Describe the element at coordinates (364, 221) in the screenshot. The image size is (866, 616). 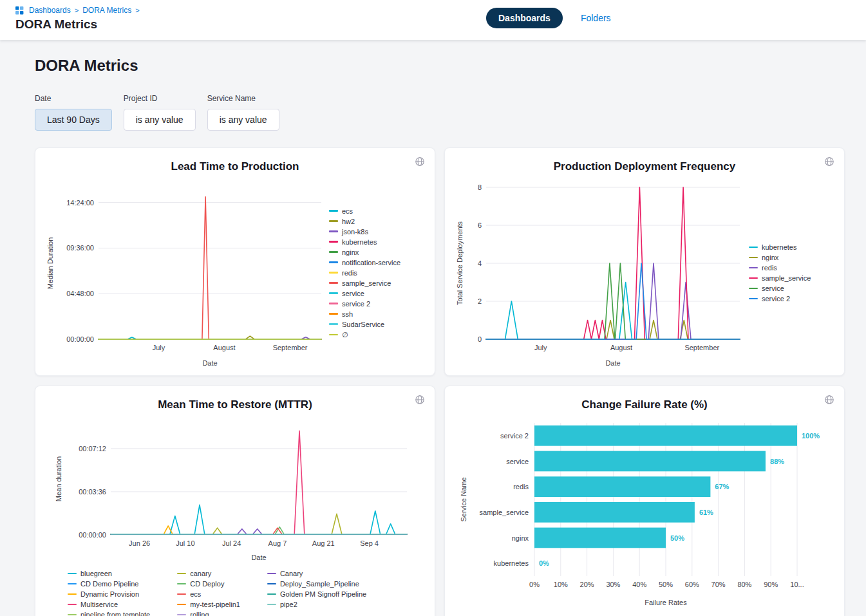
I see `legend-item: hw2` at that location.